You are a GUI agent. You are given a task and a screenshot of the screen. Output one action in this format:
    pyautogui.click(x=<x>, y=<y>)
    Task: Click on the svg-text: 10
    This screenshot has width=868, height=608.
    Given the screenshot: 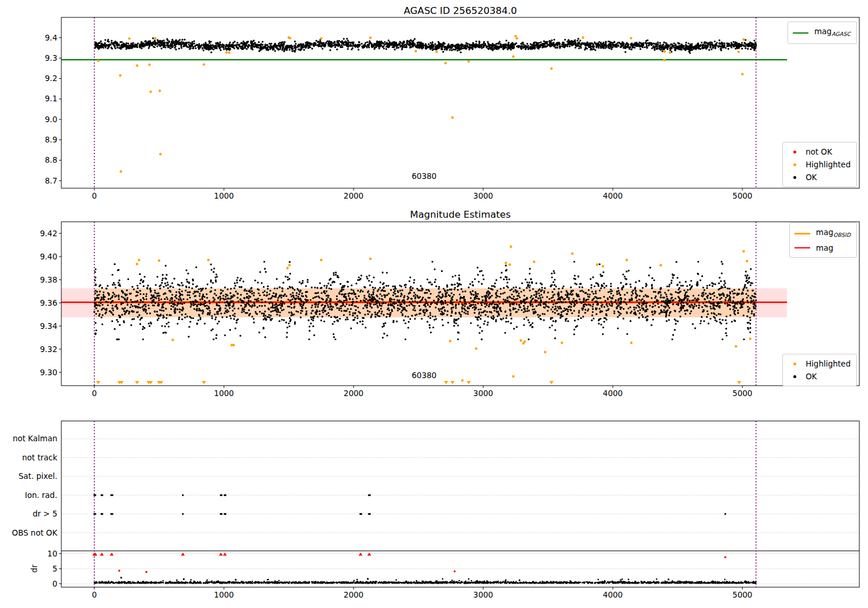 What is the action you would take?
    pyautogui.click(x=52, y=554)
    